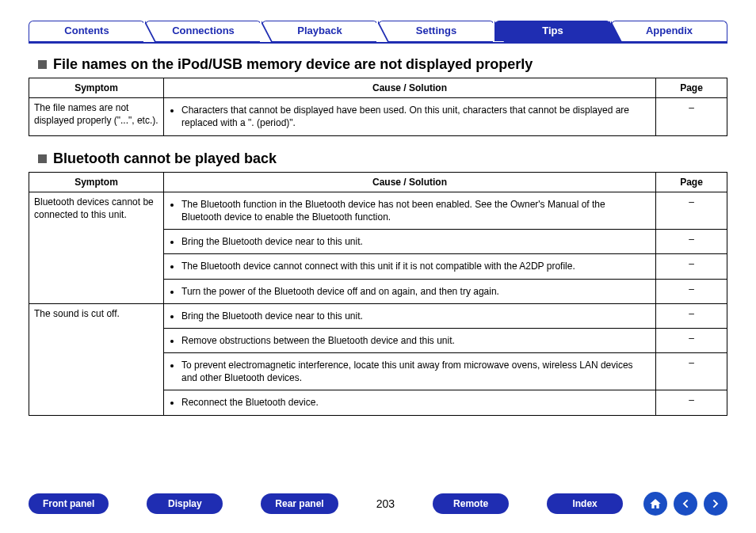 Image resolution: width=756 pixels, height=533 pixels. What do you see at coordinates (413, 266) in the screenshot?
I see `cause-item: The Bluetooth device cannot connect with…` at bounding box center [413, 266].